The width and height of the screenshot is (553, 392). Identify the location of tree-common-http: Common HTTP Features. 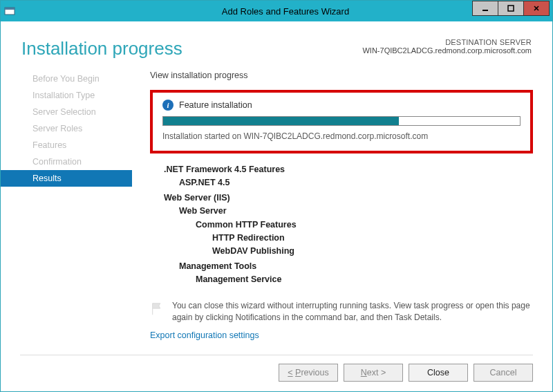
(344, 225).